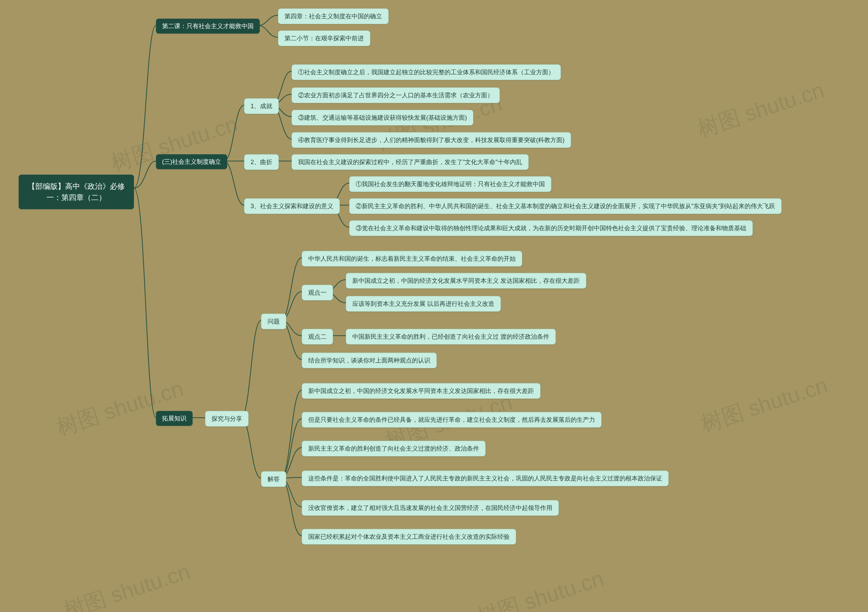  Describe the element at coordinates (430, 508) in the screenshot. I see `leaf-ans-5: 没收官僚资本，建立了相对强大且迅速发展的社会主义国营经济，在国民经济中起领导作用` at that location.